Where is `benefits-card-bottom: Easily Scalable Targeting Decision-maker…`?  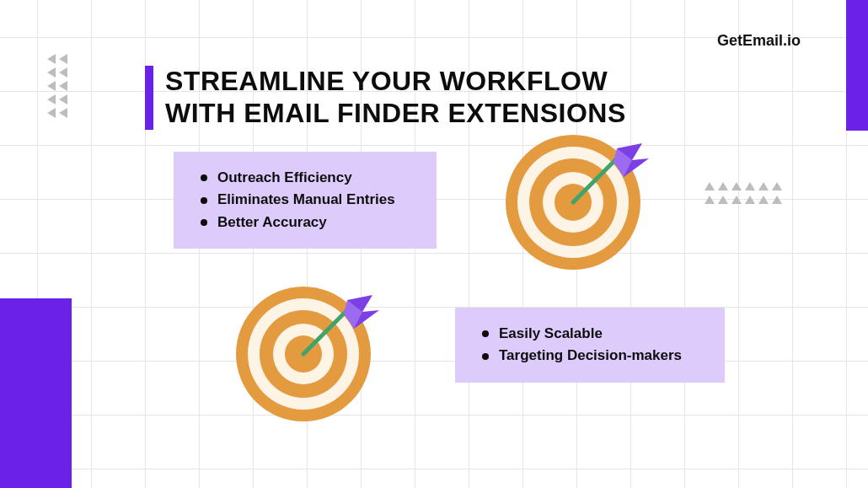 benefits-card-bottom: Easily Scalable Targeting Decision-maker… is located at coordinates (590, 346).